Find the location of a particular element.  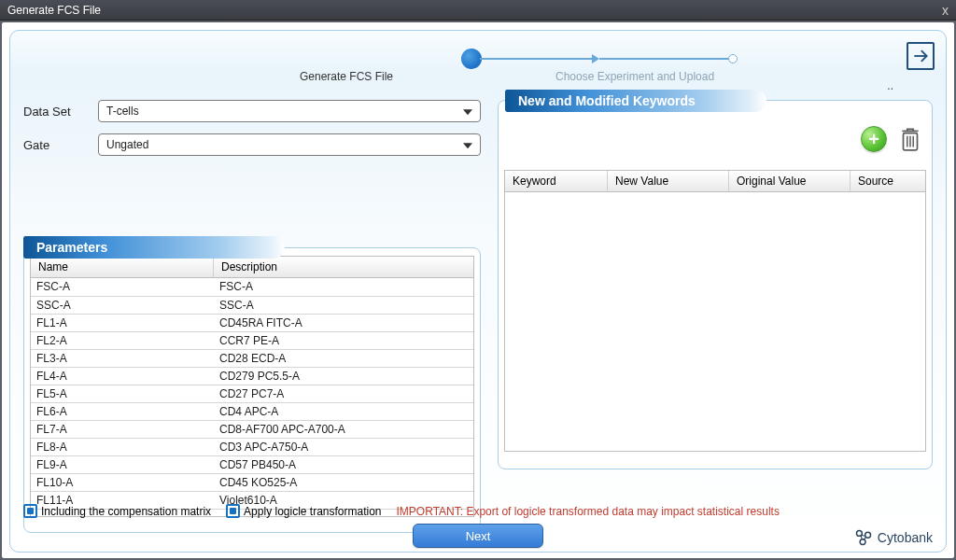

param-desc-cell: SSC-A is located at coordinates (344, 304).